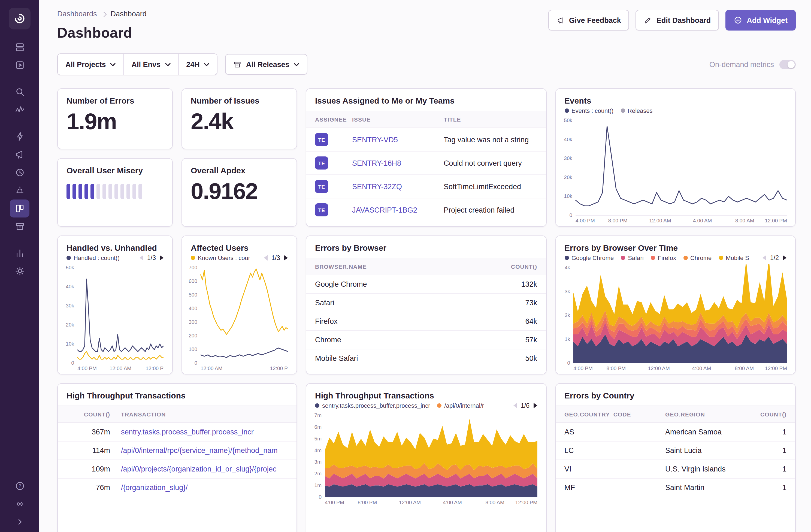 The image size is (811, 532). Describe the element at coordinates (567, 268) in the screenshot. I see `svg-text: 4k` at that location.